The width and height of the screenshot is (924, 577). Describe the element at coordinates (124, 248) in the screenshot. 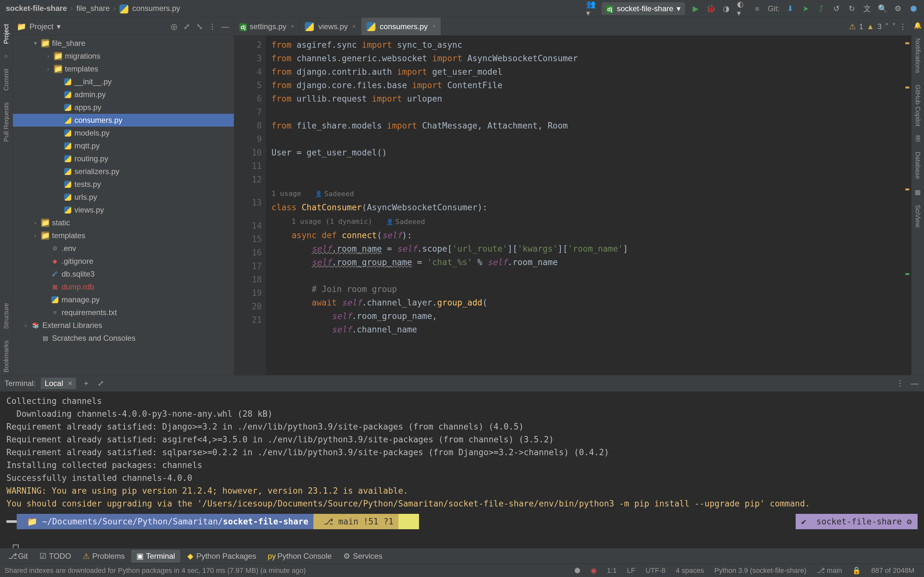

I see `tree-file-env: .env` at that location.